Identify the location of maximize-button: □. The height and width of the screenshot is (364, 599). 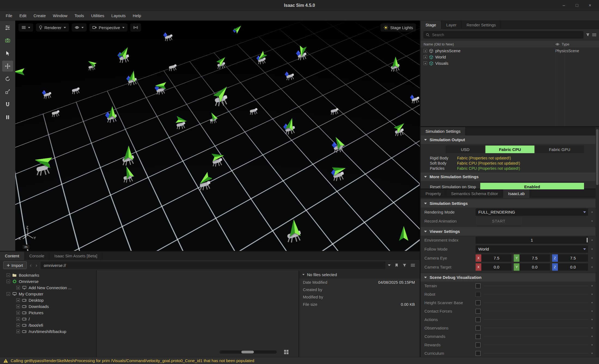
(577, 5).